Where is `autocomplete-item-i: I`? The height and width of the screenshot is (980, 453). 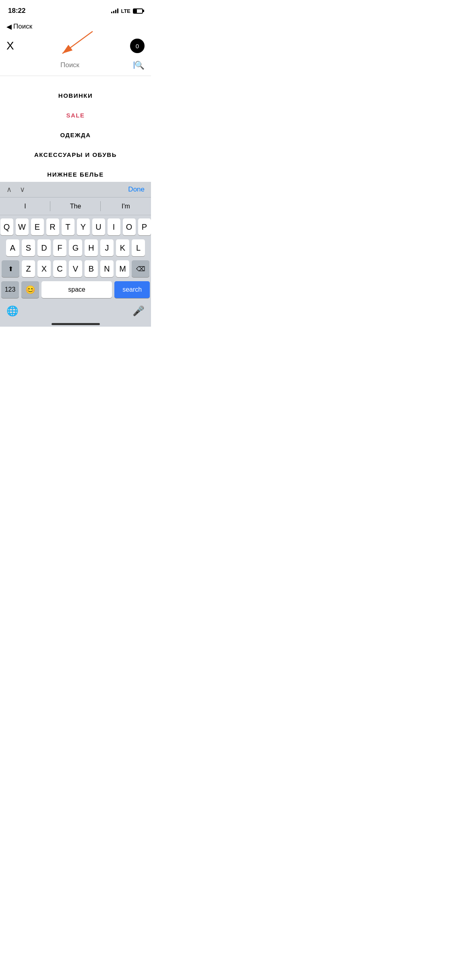 autocomplete-item-i: I is located at coordinates (25, 206).